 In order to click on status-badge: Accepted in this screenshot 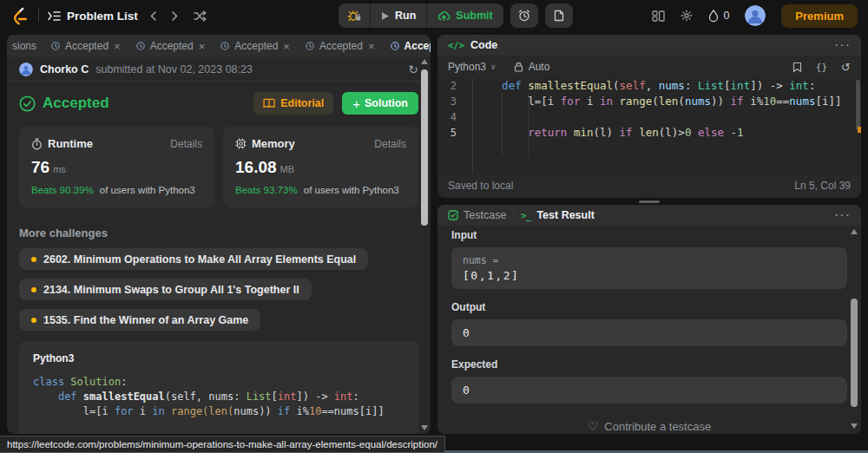, I will do `click(76, 103)`.